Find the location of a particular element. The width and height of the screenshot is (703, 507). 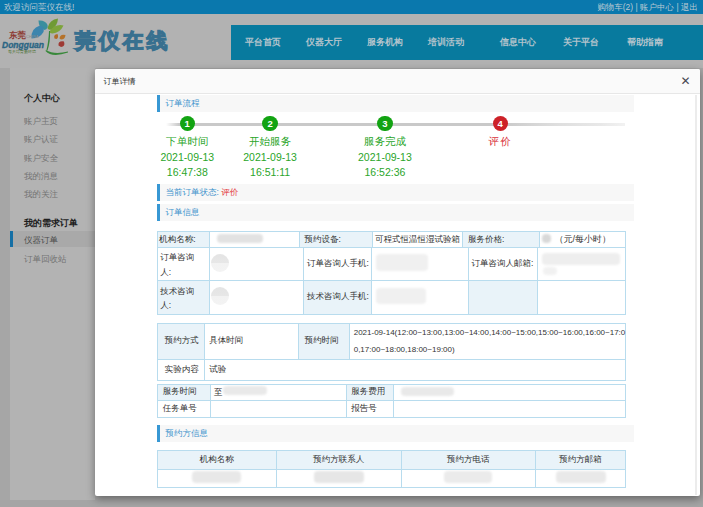

svg-text: 莞仪在线 is located at coordinates (122, 40).